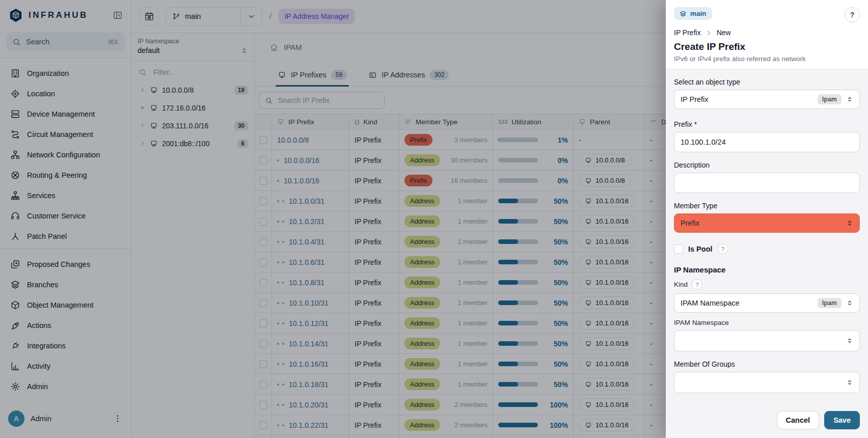 This screenshot has width=868, height=438. What do you see at coordinates (724, 33) in the screenshot?
I see `panel-breadcrumb-current: New` at bounding box center [724, 33].